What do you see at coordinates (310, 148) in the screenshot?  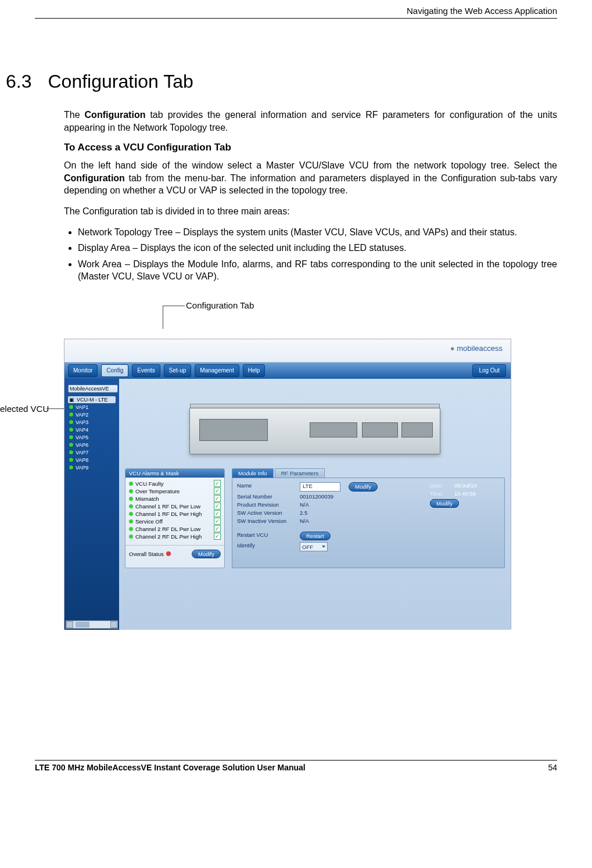 I see `subheading: To Access a VCU Configuration Tab` at bounding box center [310, 148].